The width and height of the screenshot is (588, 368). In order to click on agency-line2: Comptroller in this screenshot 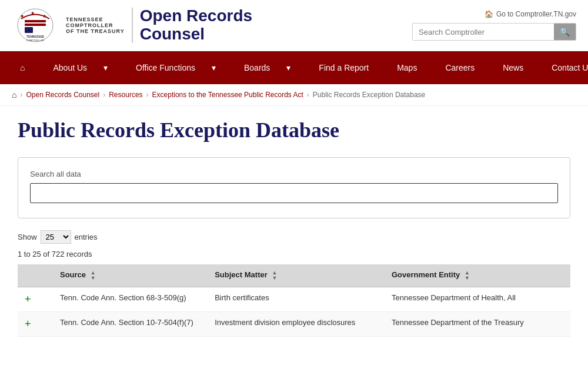, I will do `click(95, 25)`.